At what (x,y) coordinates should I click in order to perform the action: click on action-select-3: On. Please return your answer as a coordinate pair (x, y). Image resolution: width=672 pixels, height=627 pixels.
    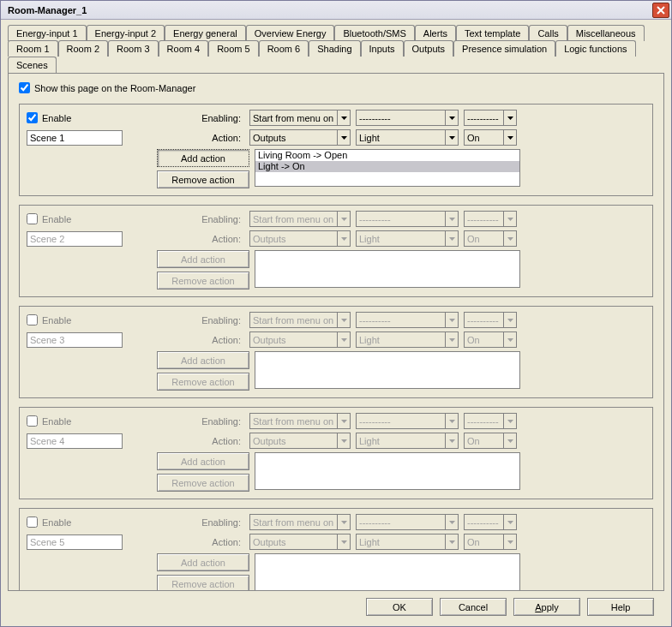
    Looking at the image, I should click on (490, 137).